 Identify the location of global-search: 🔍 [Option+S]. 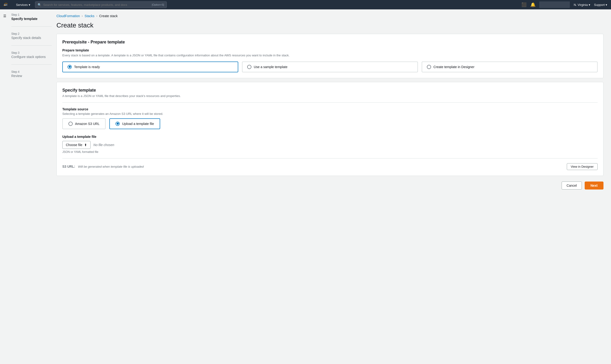
(101, 5).